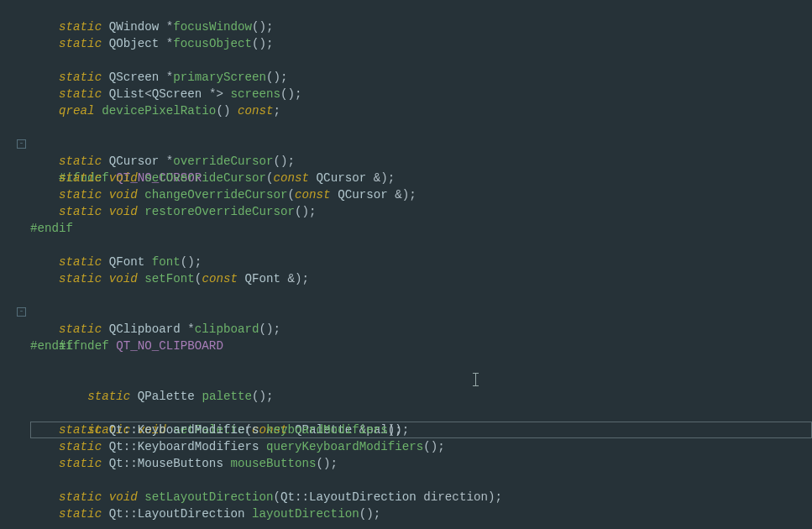  I want to click on code-line: static void restoreOverrideCursor();, so click(406, 212).